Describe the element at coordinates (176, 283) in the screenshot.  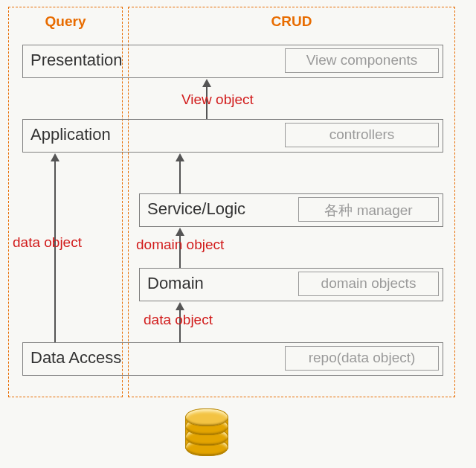
I see `layer-domain-label: Domain` at that location.